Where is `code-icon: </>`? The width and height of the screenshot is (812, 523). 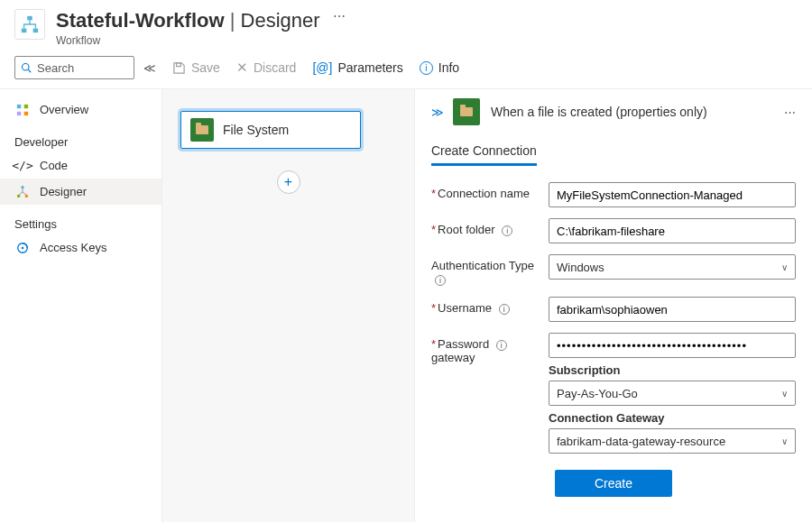 code-icon: </> is located at coordinates (23, 166).